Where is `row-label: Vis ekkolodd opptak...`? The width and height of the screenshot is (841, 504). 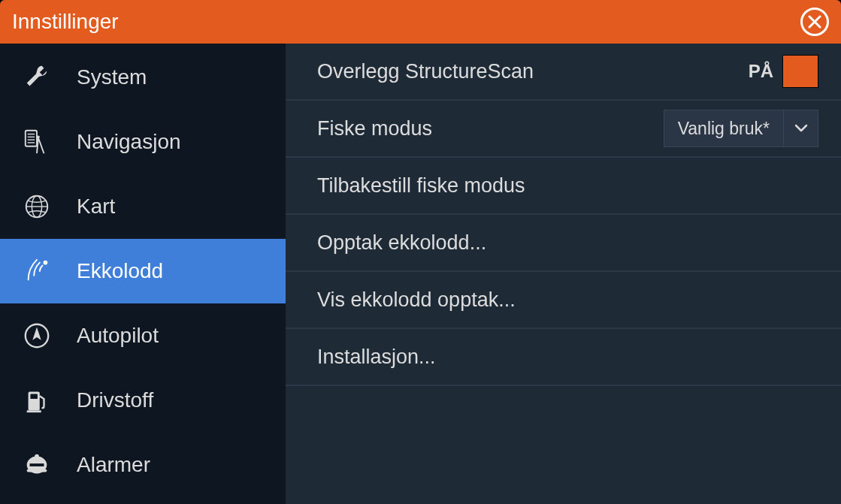
row-label: Vis ekkolodd opptak... is located at coordinates (416, 300).